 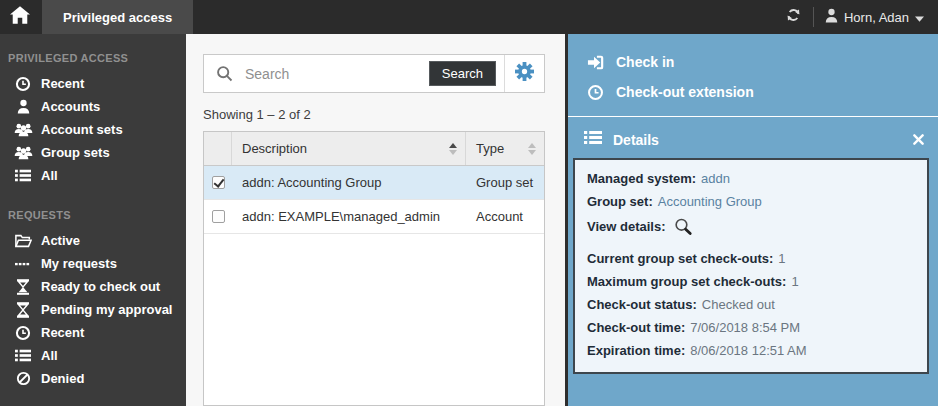 What do you see at coordinates (524, 74) in the screenshot?
I see `gear-icon` at bounding box center [524, 74].